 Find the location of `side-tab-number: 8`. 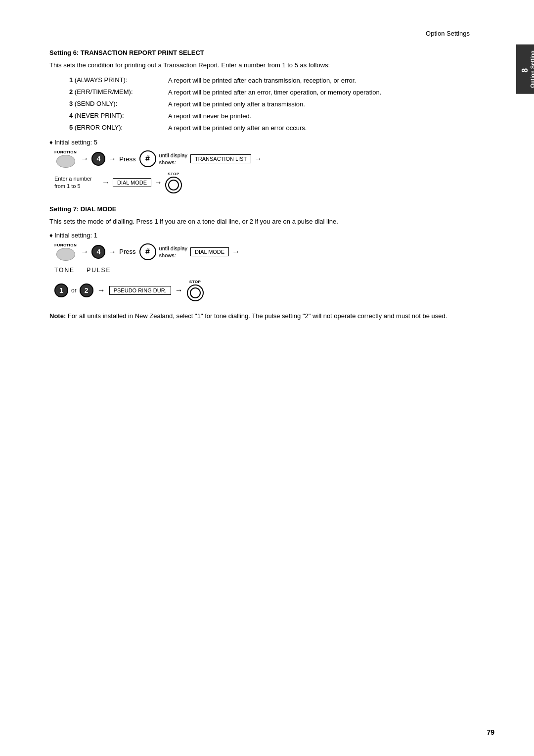

side-tab-number: 8 is located at coordinates (525, 70).